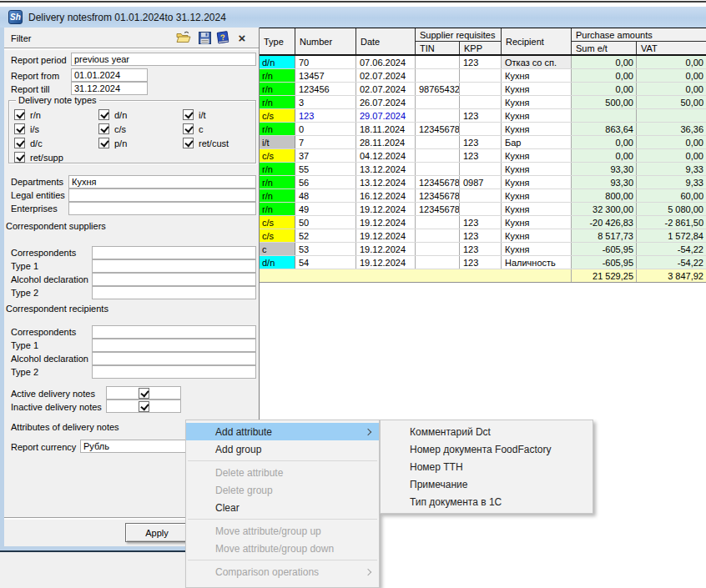  I want to click on menu-item: Номер документа FoodFactory, so click(487, 449).